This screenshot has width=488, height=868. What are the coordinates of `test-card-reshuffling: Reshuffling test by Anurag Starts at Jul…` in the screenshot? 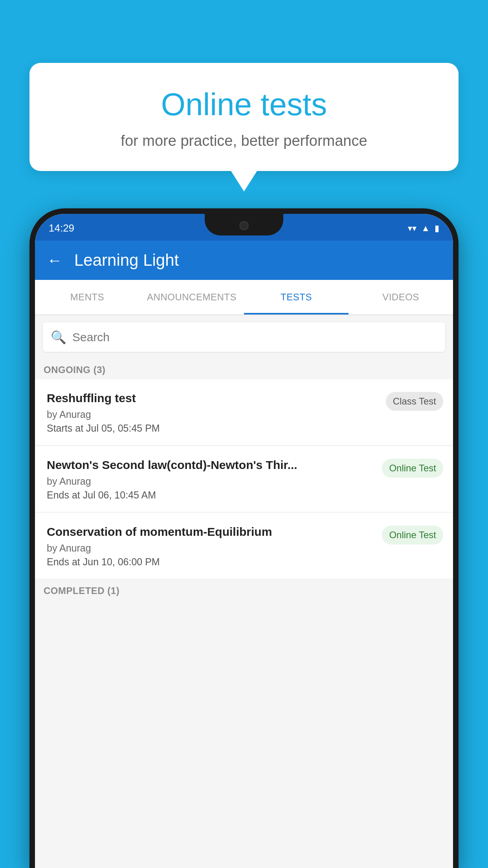 It's located at (244, 412).